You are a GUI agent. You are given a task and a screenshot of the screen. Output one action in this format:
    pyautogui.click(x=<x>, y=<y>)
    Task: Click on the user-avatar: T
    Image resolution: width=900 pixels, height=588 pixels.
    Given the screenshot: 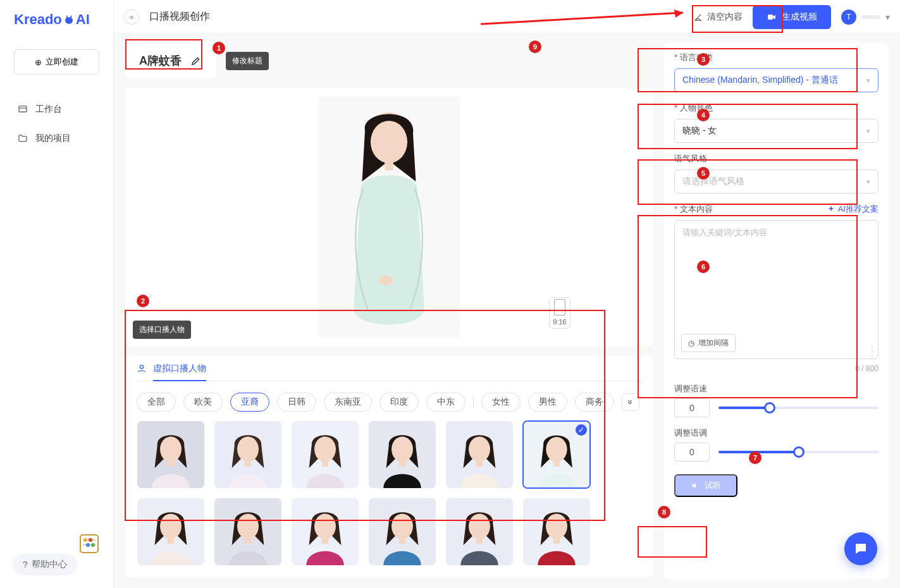 What is the action you would take?
    pyautogui.click(x=849, y=17)
    